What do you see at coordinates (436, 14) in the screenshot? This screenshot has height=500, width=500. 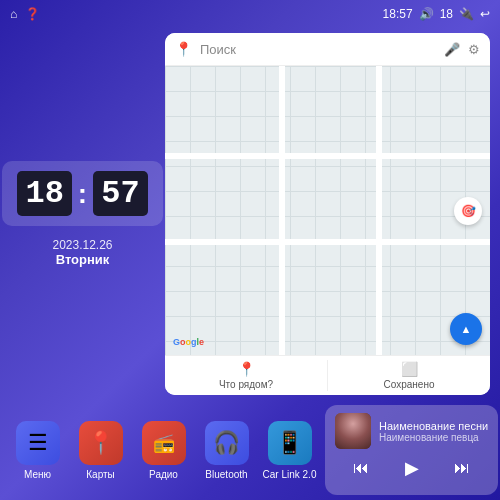 I see `status-right: 18:57 🔊 18 🔌 ↩` at bounding box center [436, 14].